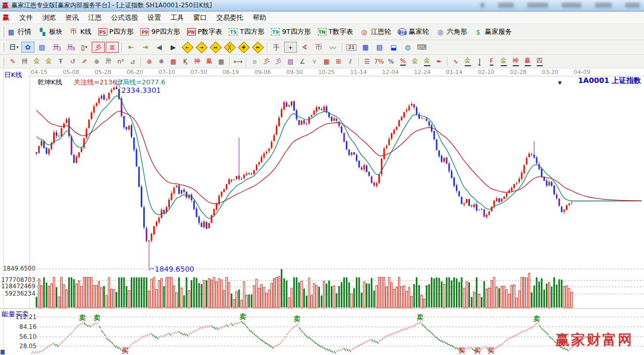  What do you see at coordinates (276, 47) in the screenshot?
I see `pan-hand-button: 手` at bounding box center [276, 47].